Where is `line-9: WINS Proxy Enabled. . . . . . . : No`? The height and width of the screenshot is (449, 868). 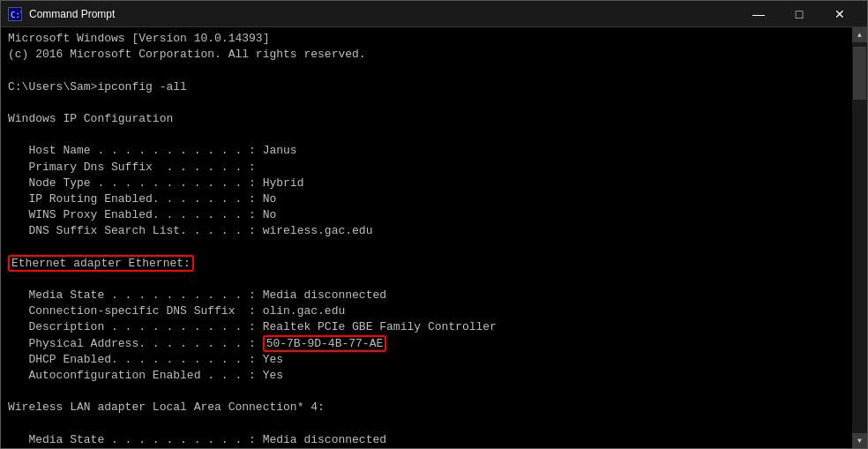 line-9: WINS Proxy Enabled. . . . . . . : No is located at coordinates (142, 215).